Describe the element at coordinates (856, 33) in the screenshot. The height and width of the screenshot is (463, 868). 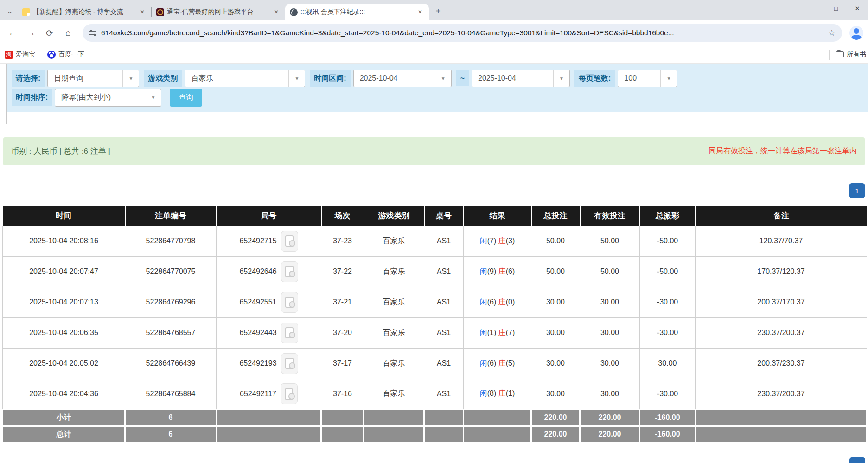
I see `profile-avatar` at that location.